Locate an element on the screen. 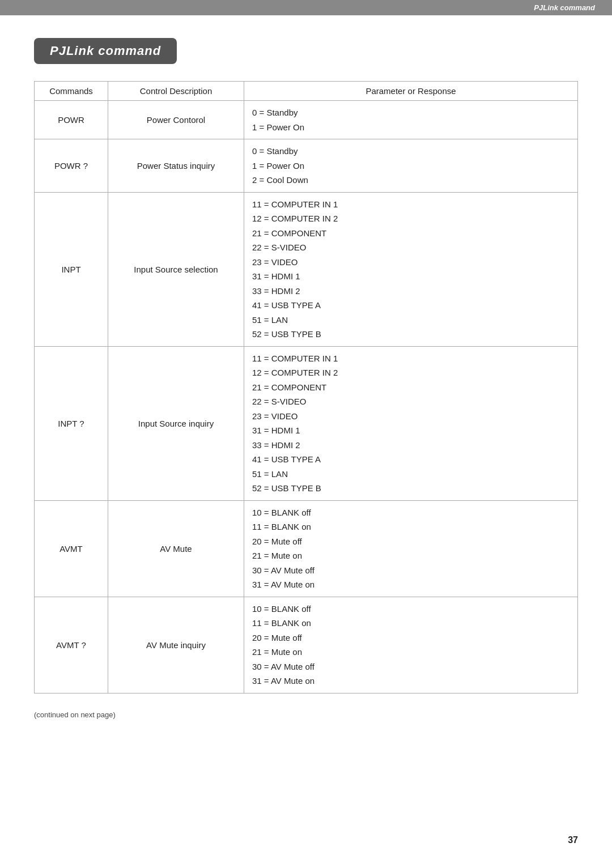 The image size is (612, 868). table-row: AVMT ?AV Mute inquiry10 = BLANK off11 = … is located at coordinates (306, 645).